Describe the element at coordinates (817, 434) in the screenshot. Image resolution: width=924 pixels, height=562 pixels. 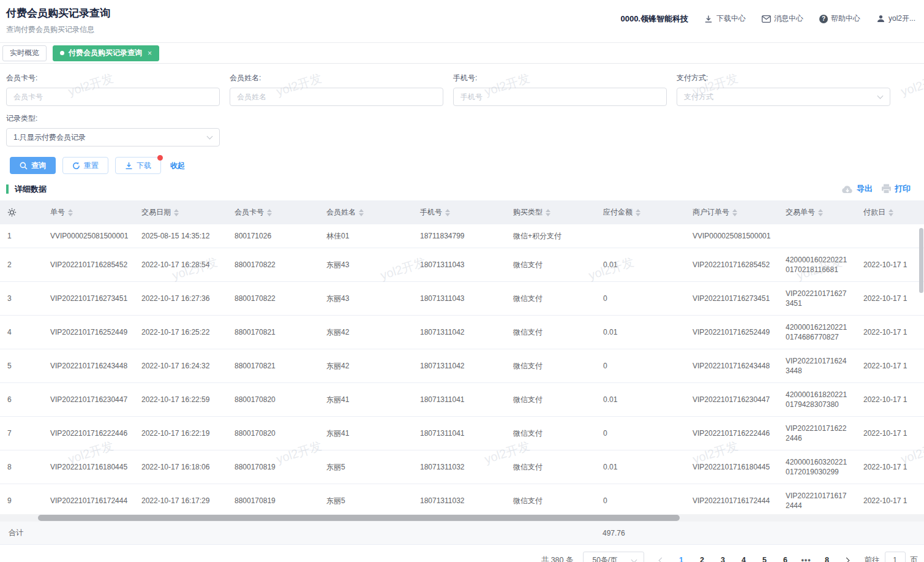
I see `cell-transaction-no: VIP2022101716222446` at that location.